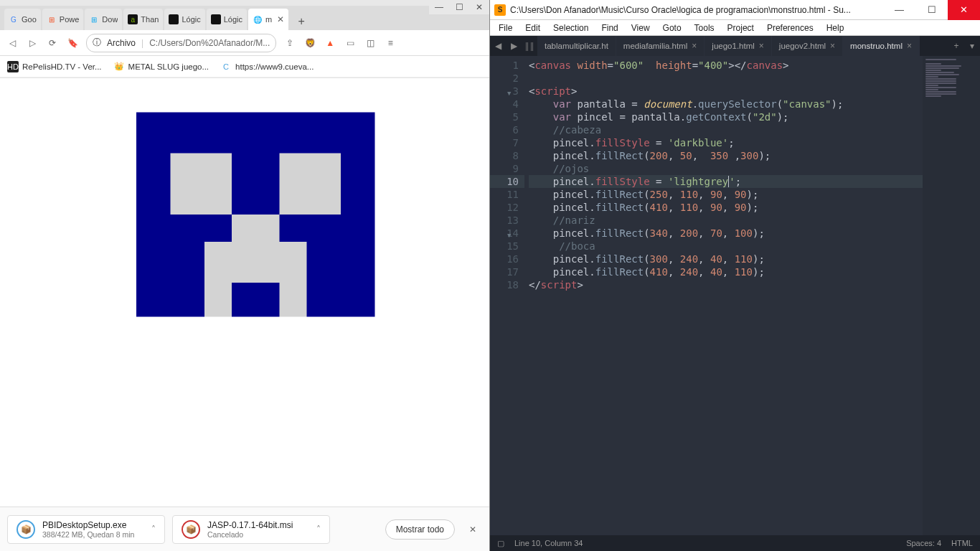 This screenshot has width=980, height=551. I want to click on line-number: 10, so click(507, 182).